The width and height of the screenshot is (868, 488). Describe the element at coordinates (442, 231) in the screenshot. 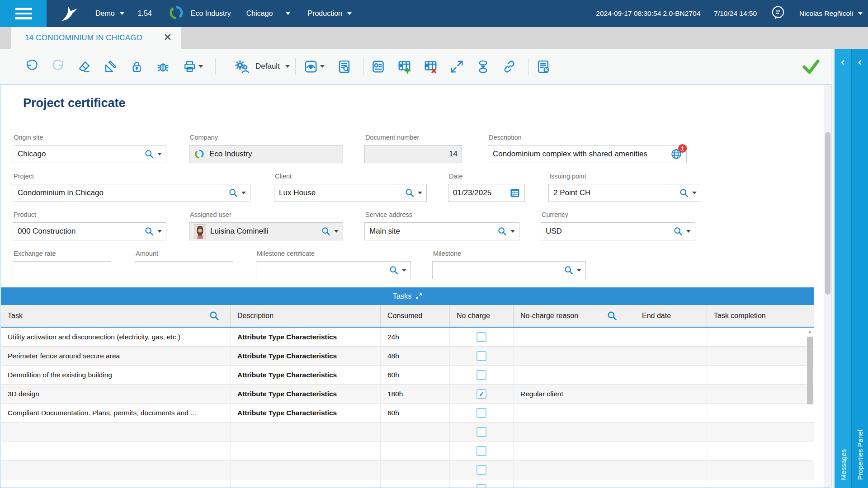

I see `service-address-field: Main site` at that location.